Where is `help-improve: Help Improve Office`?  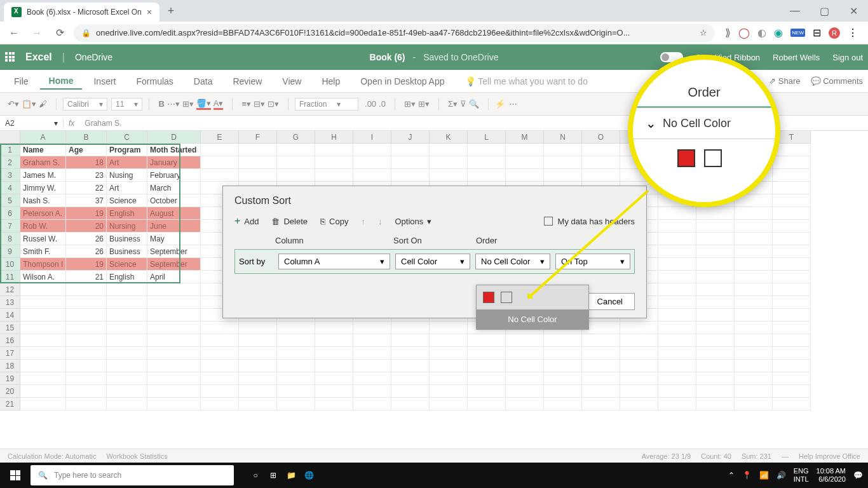
help-improve: Help Improve Office is located at coordinates (830, 456).